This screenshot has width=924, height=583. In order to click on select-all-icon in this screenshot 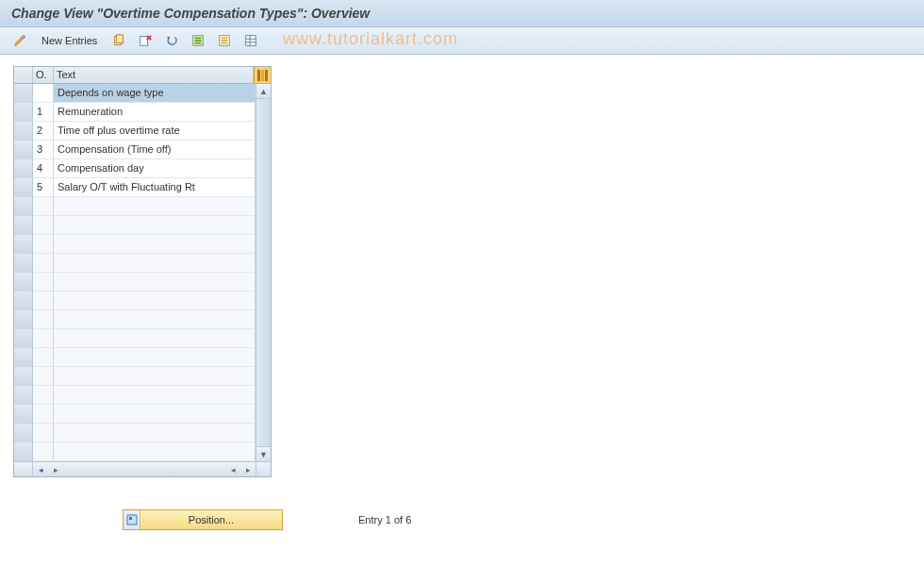, I will do `click(198, 41)`.